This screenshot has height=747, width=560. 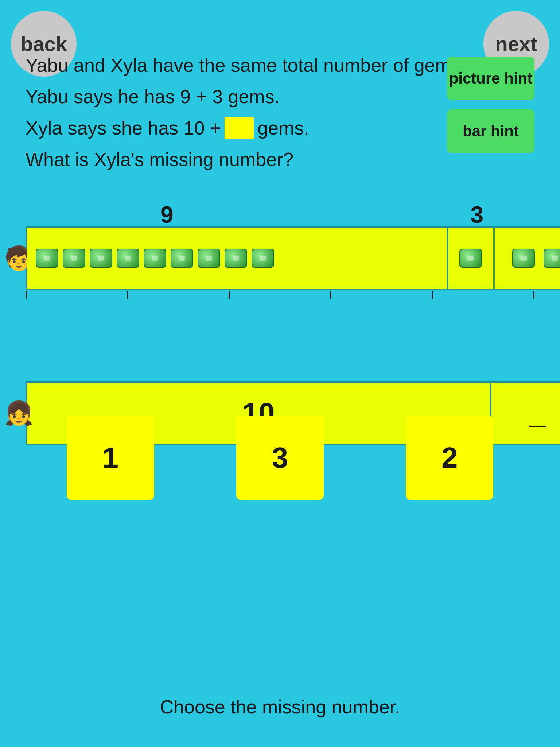 What do you see at coordinates (491, 78) in the screenshot?
I see `picture-hint-button: picture hint` at bounding box center [491, 78].